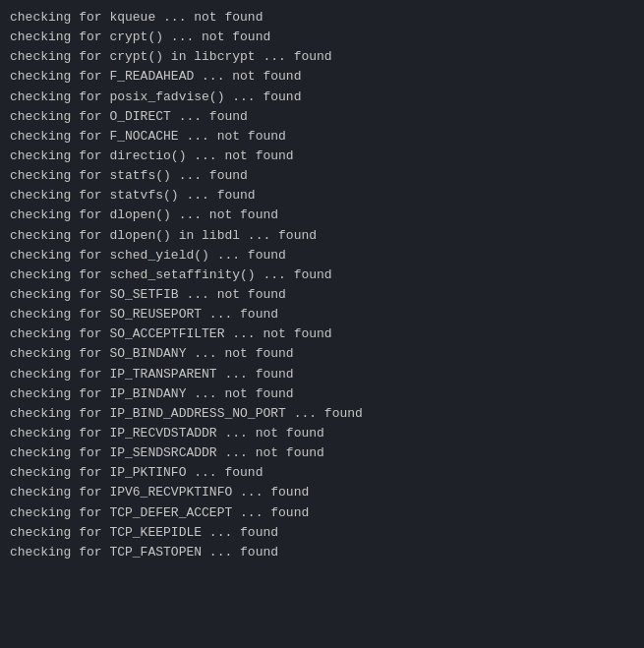 The width and height of the screenshot is (644, 648). What do you see at coordinates (322, 57) in the screenshot?
I see `terminal-line: checking for crypt() in libcrypt ... fou…` at bounding box center [322, 57].